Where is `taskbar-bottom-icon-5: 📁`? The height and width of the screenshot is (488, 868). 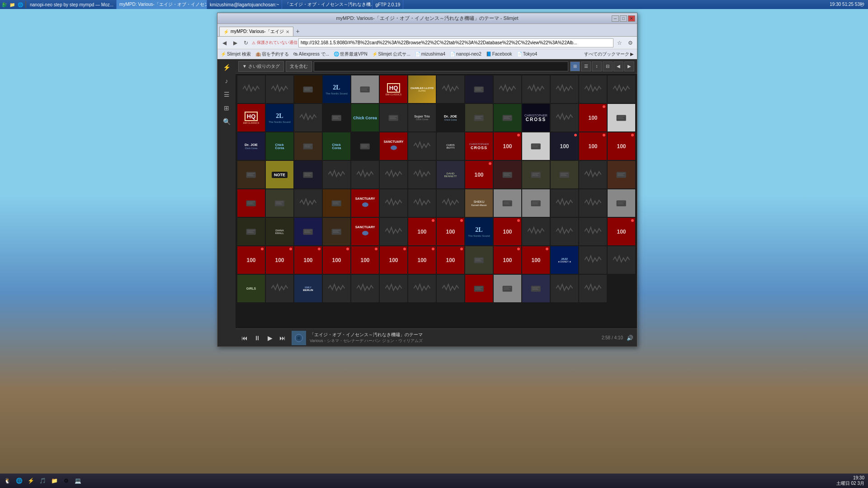
taskbar-bottom-icon-5: 📁 is located at coordinates (54, 481).